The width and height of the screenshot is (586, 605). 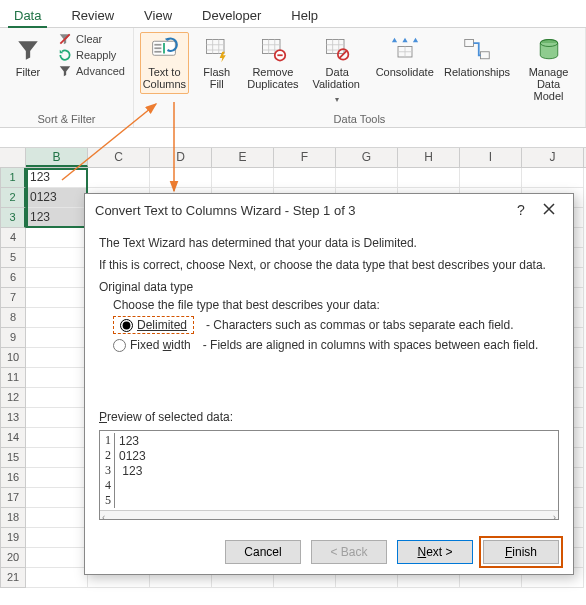 What do you see at coordinates (92, 71) in the screenshot?
I see `advanced-button: Advanced` at bounding box center [92, 71].